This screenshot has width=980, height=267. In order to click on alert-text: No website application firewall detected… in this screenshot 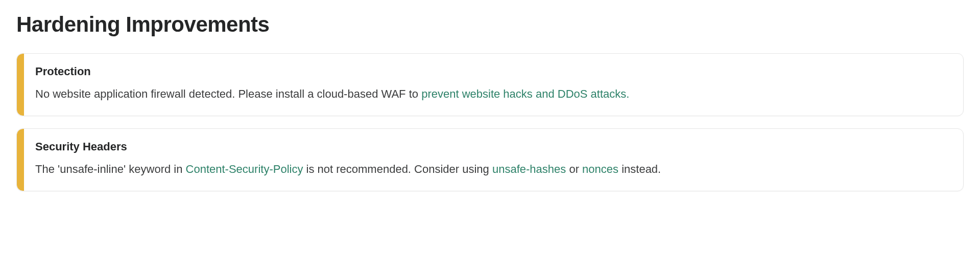, I will do `click(228, 94)`.